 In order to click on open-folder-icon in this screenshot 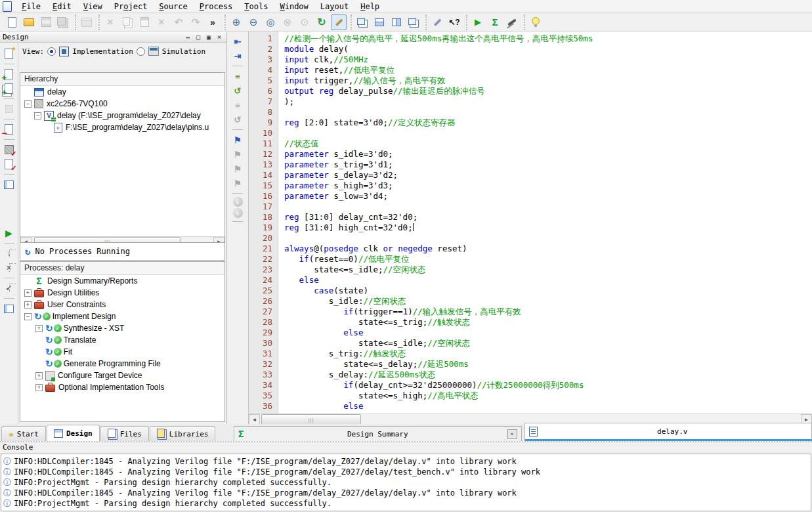, I will do `click(29, 22)`.